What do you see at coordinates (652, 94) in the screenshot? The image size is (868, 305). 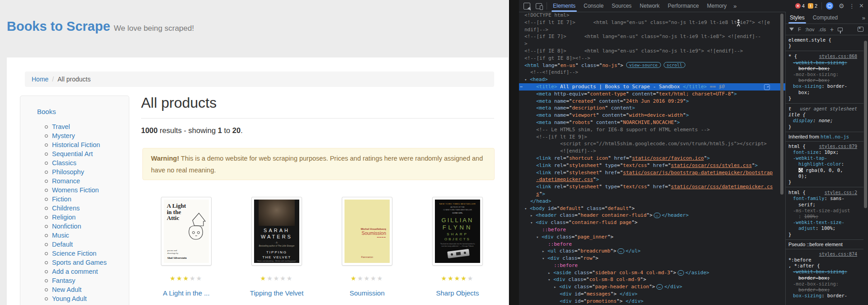 I see `elements-tree-row: <meta http-equiv="content-type" content=…` at bounding box center [652, 94].